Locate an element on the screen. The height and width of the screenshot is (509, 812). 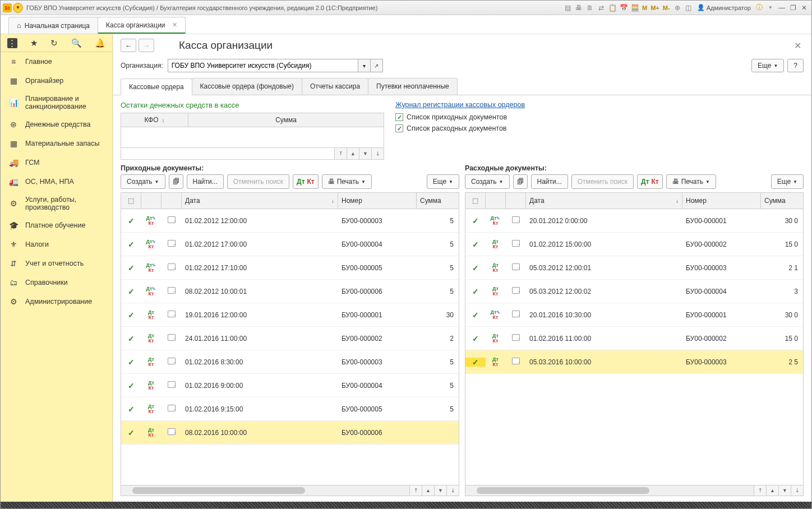
expense-nav-first: ⤒ is located at coordinates (760, 491).